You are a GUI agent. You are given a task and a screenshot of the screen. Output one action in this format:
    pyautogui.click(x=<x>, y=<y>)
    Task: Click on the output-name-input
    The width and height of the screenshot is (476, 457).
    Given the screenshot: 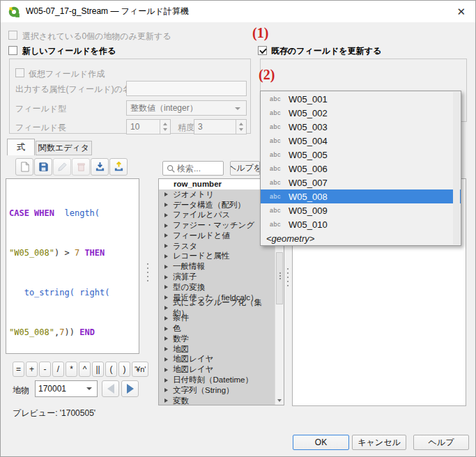 What is the action you would take?
    pyautogui.click(x=187, y=88)
    